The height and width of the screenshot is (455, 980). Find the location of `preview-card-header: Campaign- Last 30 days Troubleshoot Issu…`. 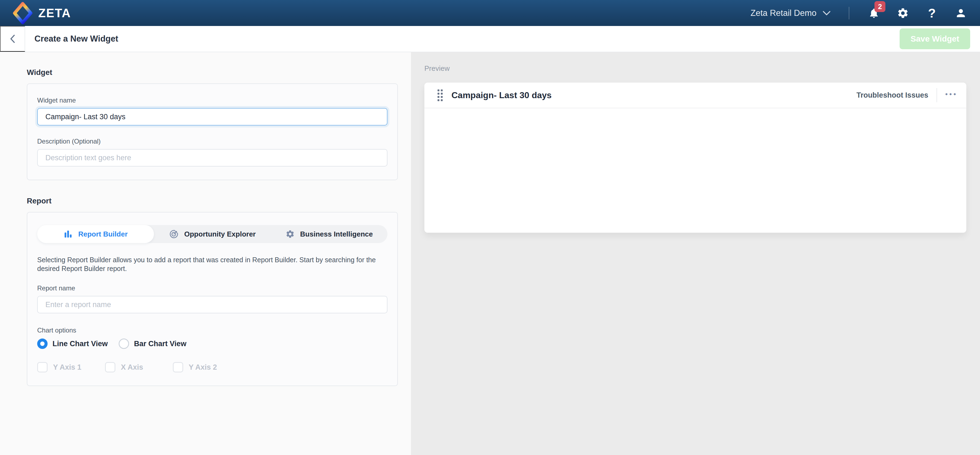

preview-card-header: Campaign- Last 30 days Troubleshoot Issu… is located at coordinates (695, 95).